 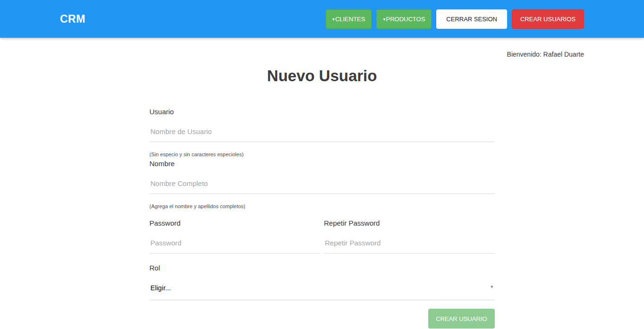 What do you see at coordinates (350, 19) in the screenshot?
I see `nav-clientes-label: CLIENTES` at bounding box center [350, 19].